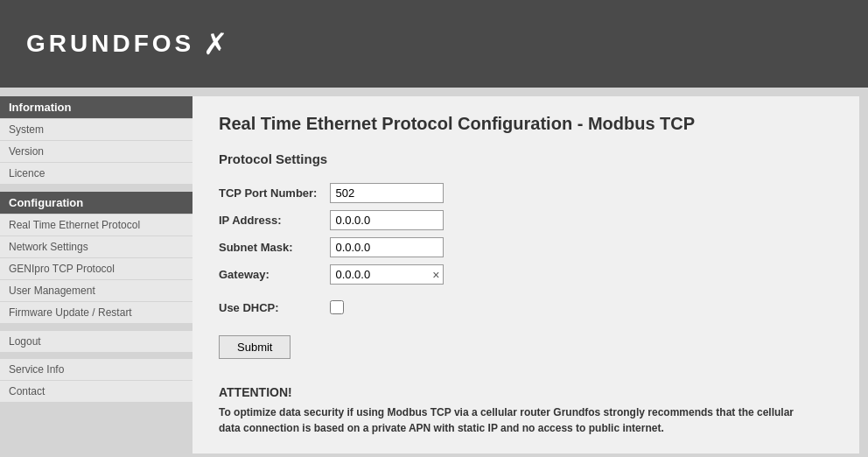  I want to click on sidebar-item-firmware: Firmware Update / Restart, so click(96, 313).